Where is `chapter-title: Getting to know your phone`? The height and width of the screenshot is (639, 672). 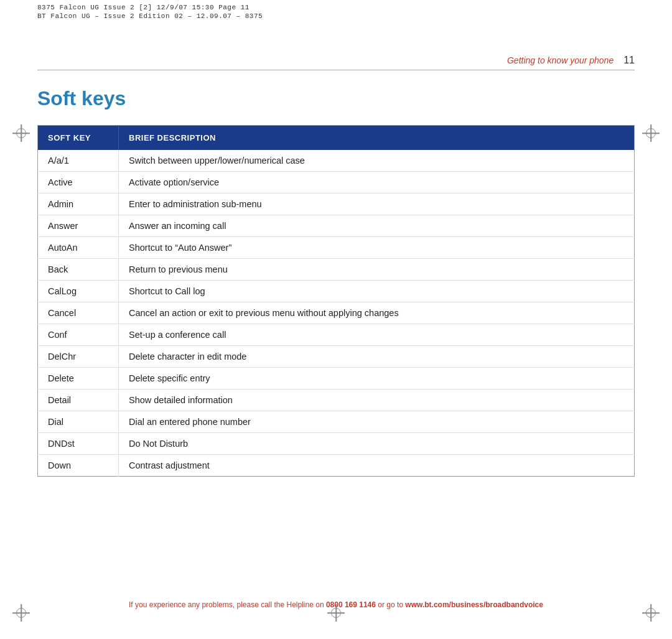
chapter-title: Getting to know your phone is located at coordinates (560, 60).